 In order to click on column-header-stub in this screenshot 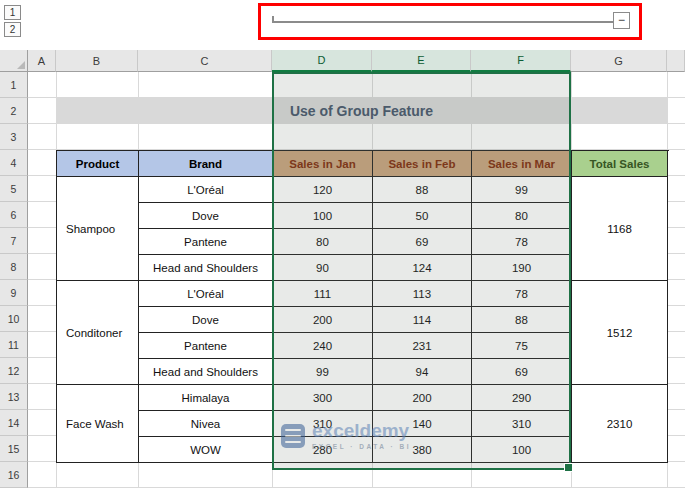, I will do `click(676, 61)`.